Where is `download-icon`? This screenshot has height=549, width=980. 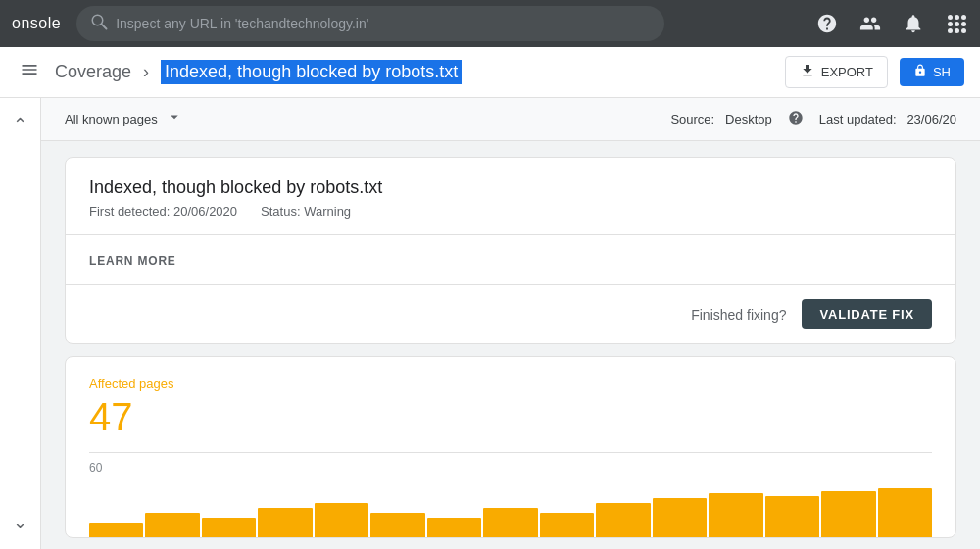 download-icon is located at coordinates (808, 73).